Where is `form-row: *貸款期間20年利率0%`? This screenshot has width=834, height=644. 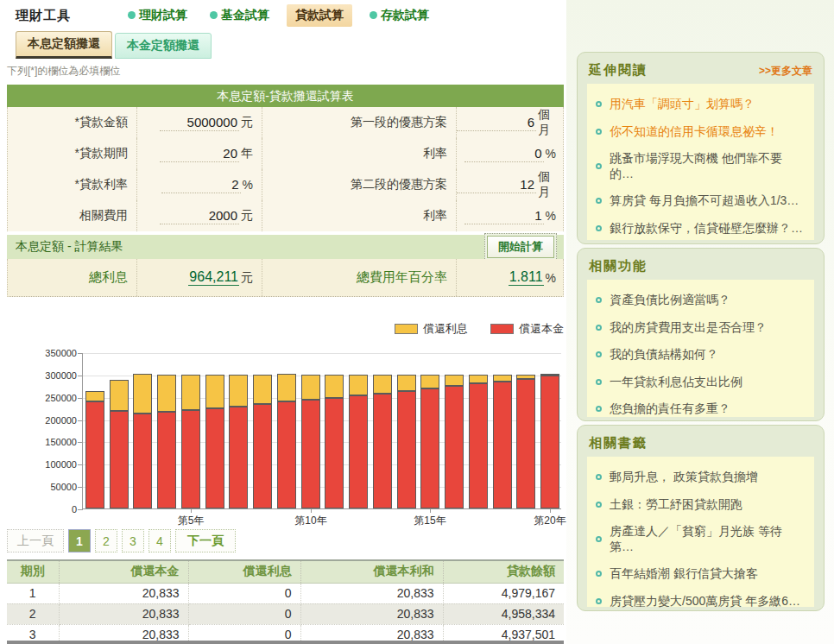 form-row: *貸款期間20年利率0% is located at coordinates (285, 154).